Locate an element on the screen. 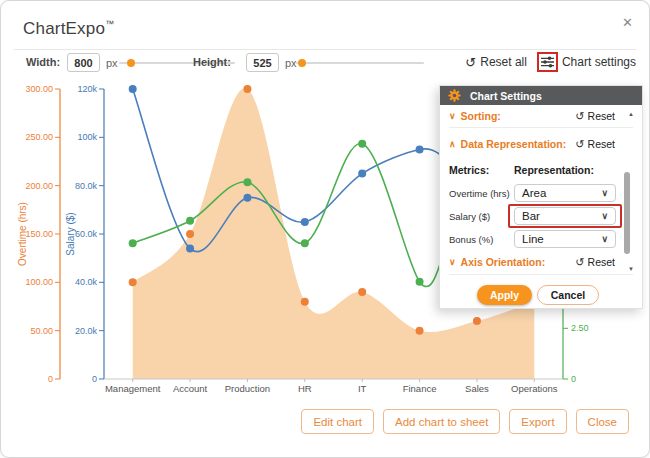 The height and width of the screenshot is (458, 650). edit-chart-button: Edit chart is located at coordinates (338, 422).